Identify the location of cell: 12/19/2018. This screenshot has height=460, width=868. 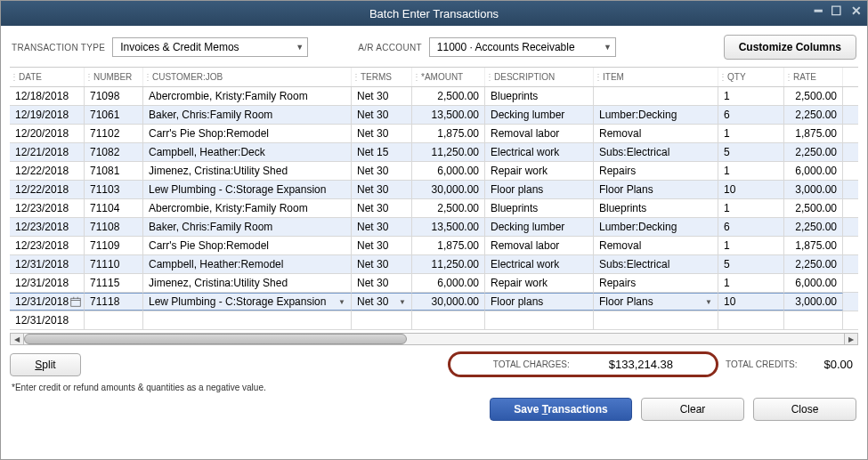
(47, 115).